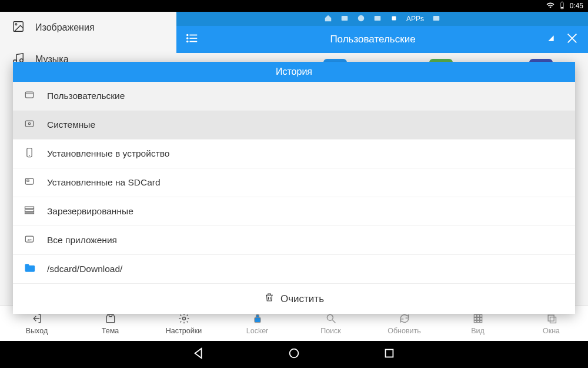 The image size is (588, 368). Describe the element at coordinates (269, 299) in the screenshot. I see `trash-icon` at that location.